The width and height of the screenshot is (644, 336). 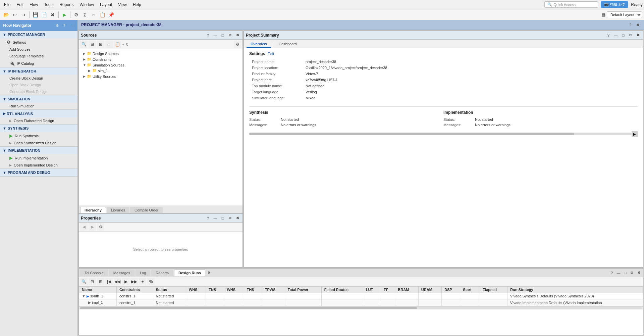 What do you see at coordinates (23, 15) in the screenshot?
I see `toolbar-redo-btn: ↪` at bounding box center [23, 15].